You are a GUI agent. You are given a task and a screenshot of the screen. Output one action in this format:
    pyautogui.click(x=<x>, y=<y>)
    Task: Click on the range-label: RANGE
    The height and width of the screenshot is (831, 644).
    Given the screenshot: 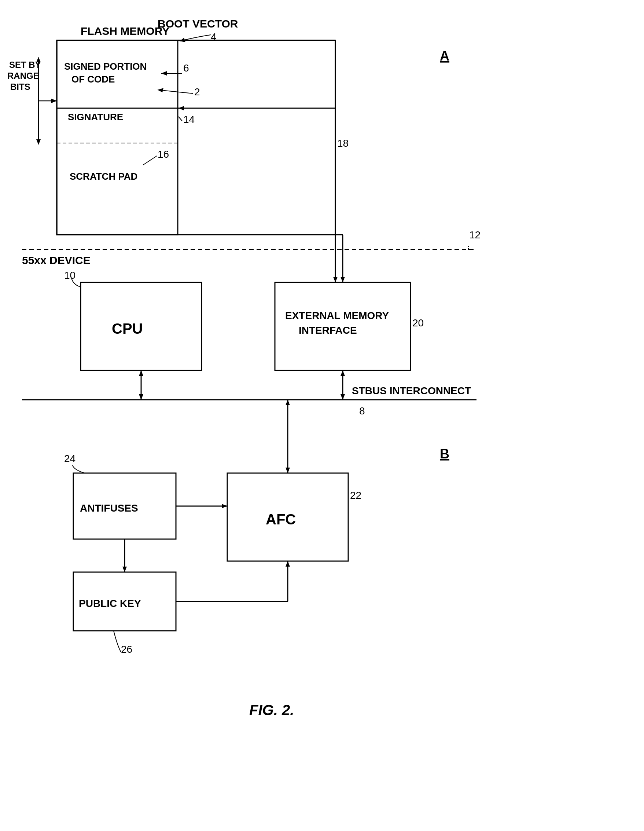 What is the action you would take?
    pyautogui.click(x=23, y=76)
    